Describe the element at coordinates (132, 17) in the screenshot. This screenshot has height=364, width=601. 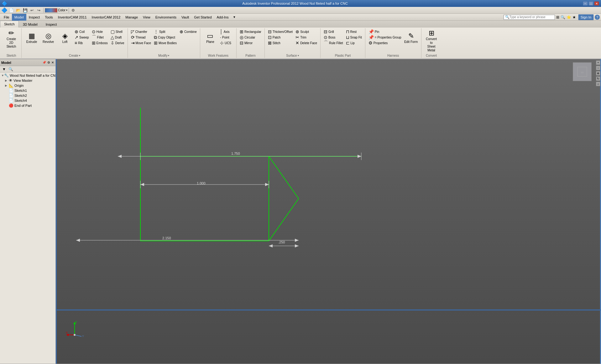
I see `menu-manage: Manage` at that location.